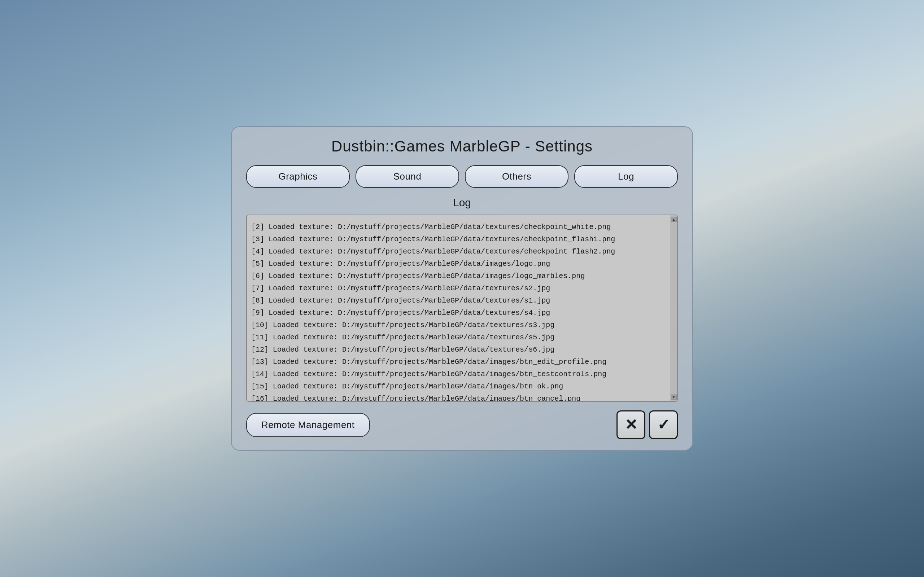 This screenshot has width=924, height=577. I want to click on window-title: Dustbin::Games MarbleGP - Settings, so click(462, 147).